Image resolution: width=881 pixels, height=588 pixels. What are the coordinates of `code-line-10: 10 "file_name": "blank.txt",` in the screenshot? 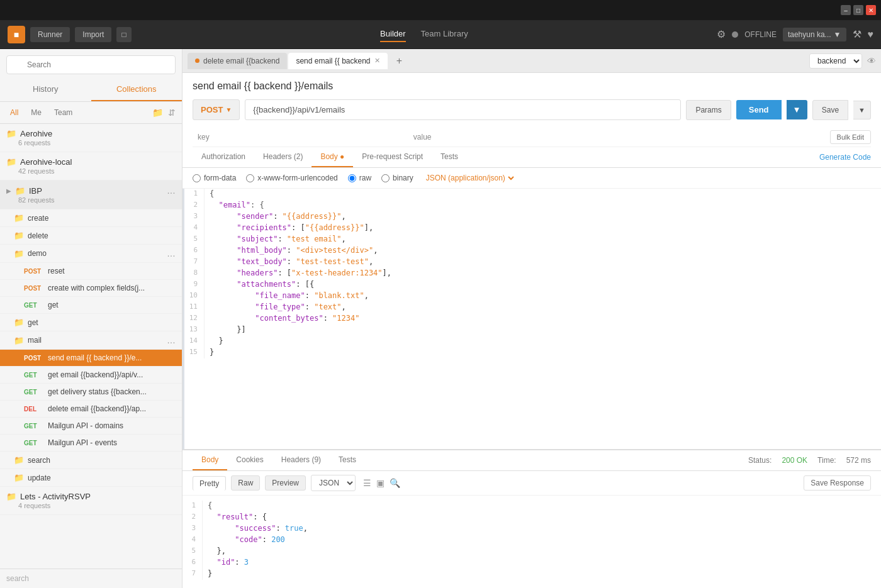 It's located at (532, 296).